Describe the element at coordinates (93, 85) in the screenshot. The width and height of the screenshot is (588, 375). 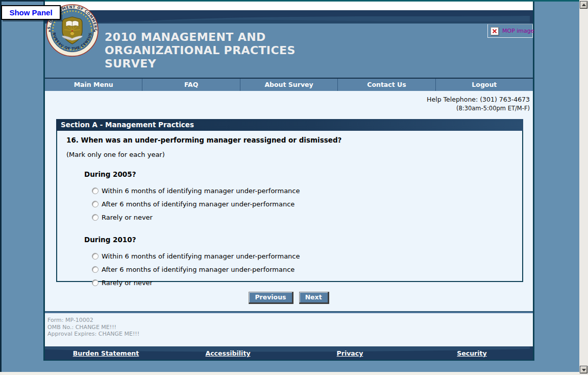
I see `nav-main-menu: Main Menu` at that location.